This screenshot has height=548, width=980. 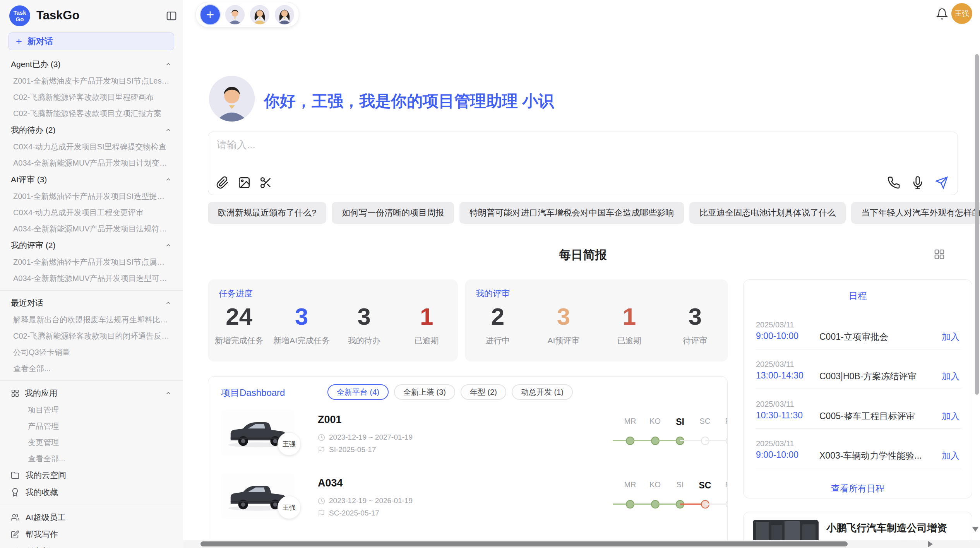 What do you see at coordinates (91, 442) in the screenshot?
I see `sidebar-item: 变更管理` at bounding box center [91, 442].